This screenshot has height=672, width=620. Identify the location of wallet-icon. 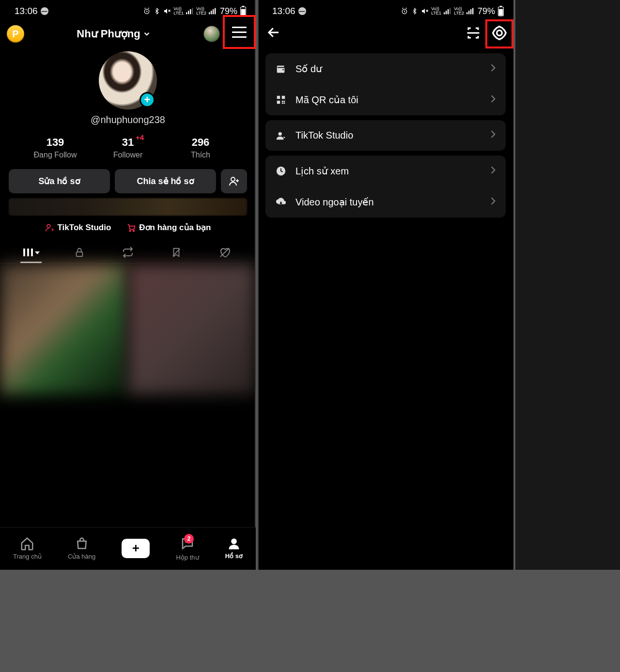
(281, 69).